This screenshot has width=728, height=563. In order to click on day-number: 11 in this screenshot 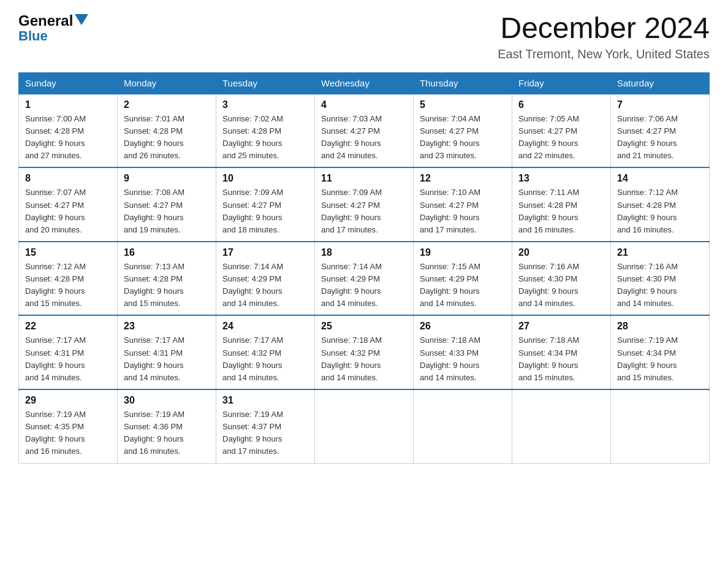, I will do `click(364, 178)`.